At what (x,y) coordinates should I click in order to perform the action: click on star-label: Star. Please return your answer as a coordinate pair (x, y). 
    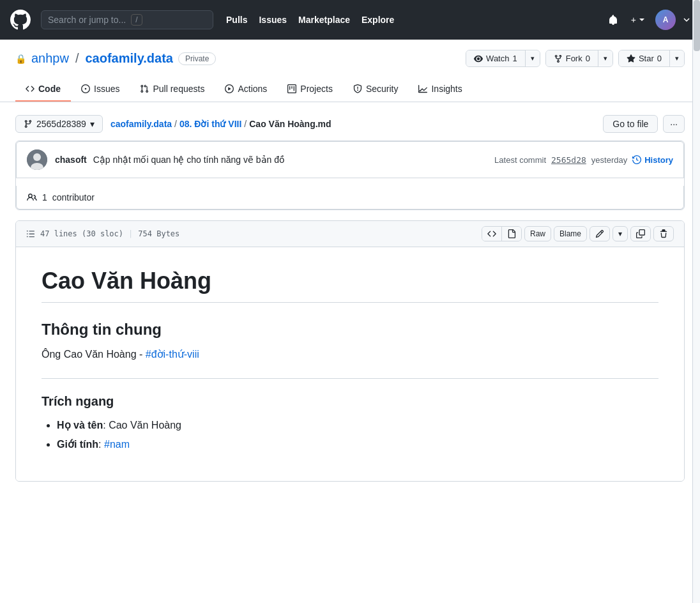
    Looking at the image, I should click on (646, 59).